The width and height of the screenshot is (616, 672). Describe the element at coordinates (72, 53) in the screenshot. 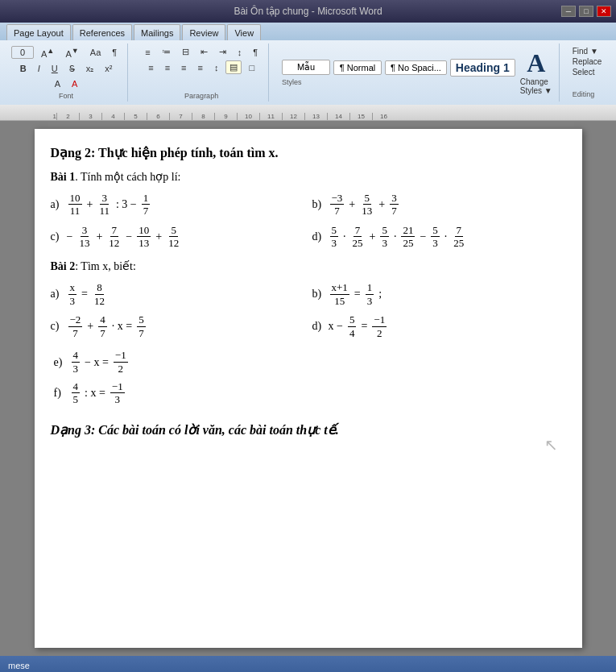

I see `font-shrink-btn: A▼` at that location.